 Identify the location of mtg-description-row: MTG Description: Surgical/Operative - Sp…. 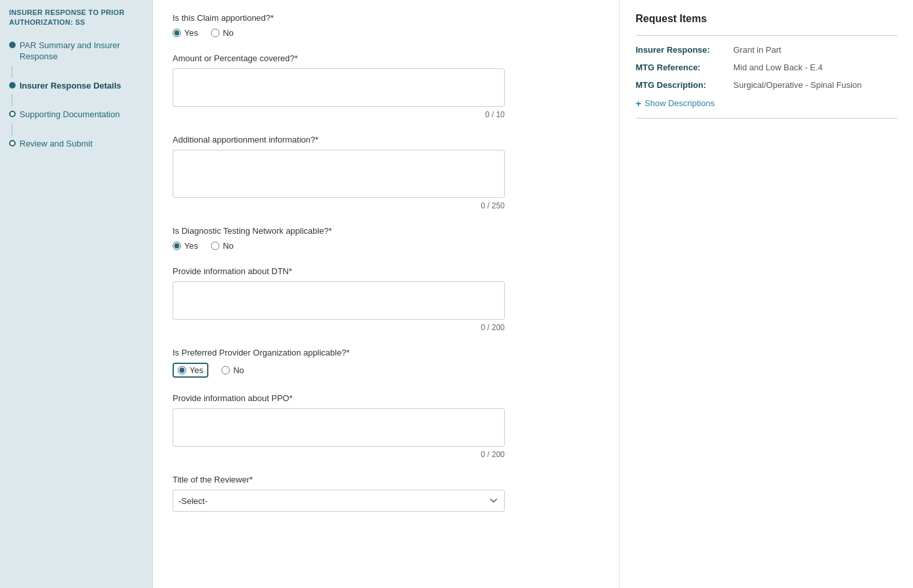
(766, 85).